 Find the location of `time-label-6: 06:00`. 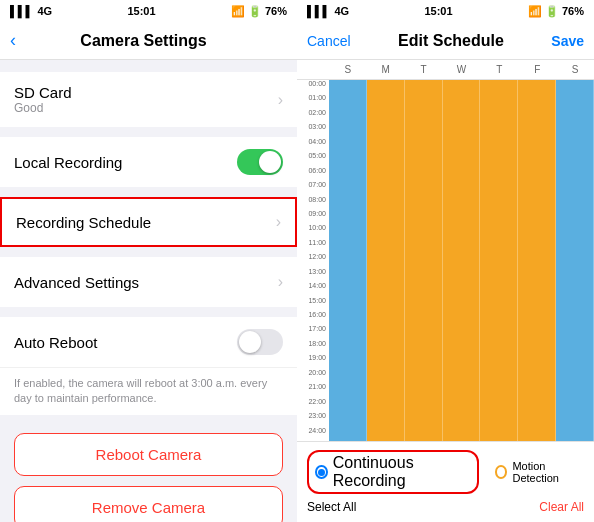

time-label-6: 06:00 is located at coordinates (313, 174).